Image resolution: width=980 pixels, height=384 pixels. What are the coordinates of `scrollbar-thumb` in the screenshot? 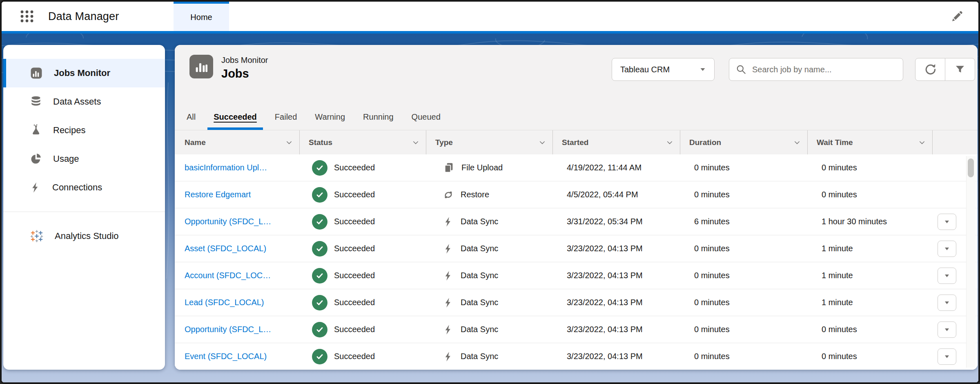 It's located at (971, 168).